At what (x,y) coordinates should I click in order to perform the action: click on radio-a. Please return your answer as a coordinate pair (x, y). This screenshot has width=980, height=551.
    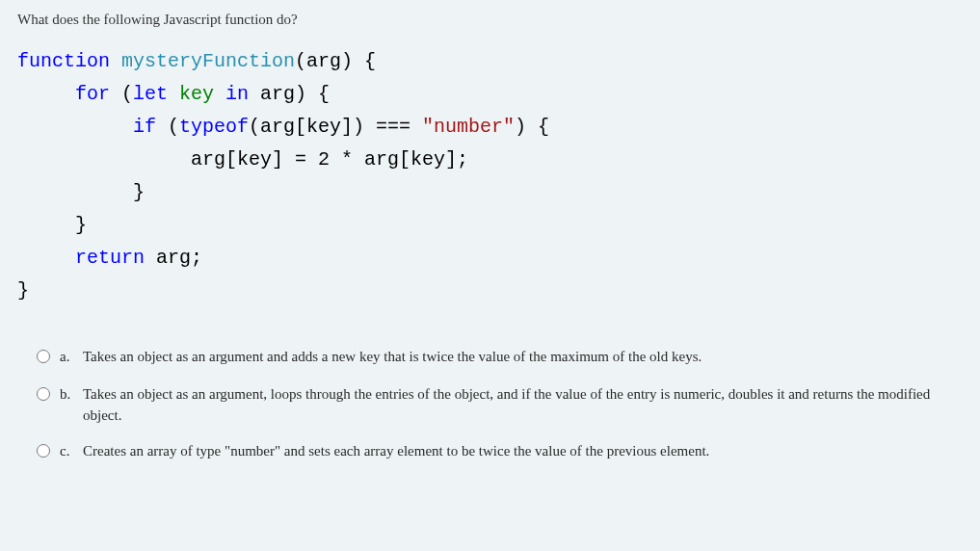
    Looking at the image, I should click on (43, 356).